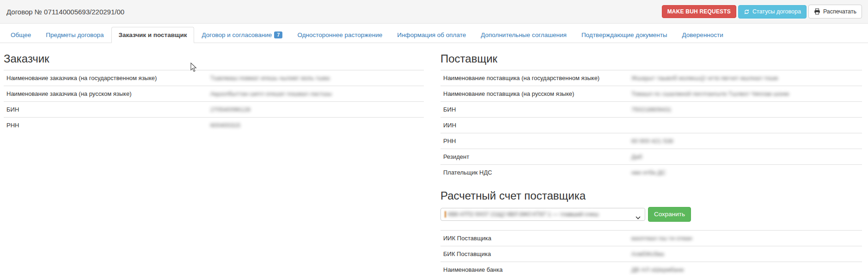 The width and height of the screenshot is (868, 275). Describe the element at coordinates (776, 12) in the screenshot. I see `contract-statuses-label: Статусы договора` at that location.